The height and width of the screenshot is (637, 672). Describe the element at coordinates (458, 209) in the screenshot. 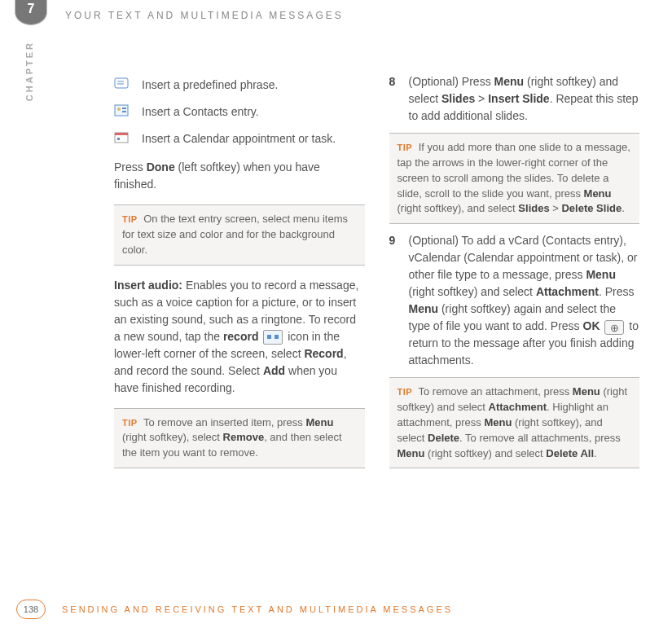

I see `text: (right softkey), and select` at that location.